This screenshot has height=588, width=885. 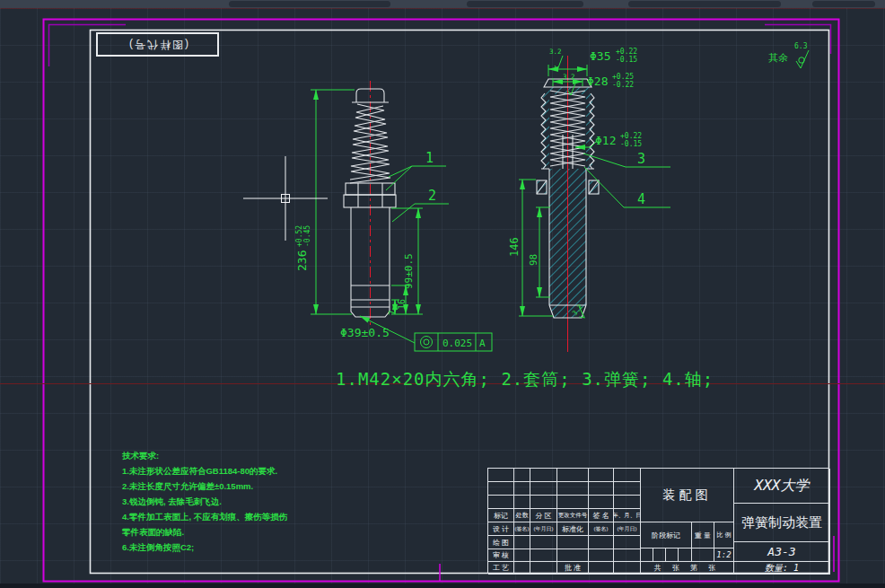 What do you see at coordinates (704, 535) in the screenshot?
I see `weight-label: 重 量` at bounding box center [704, 535].